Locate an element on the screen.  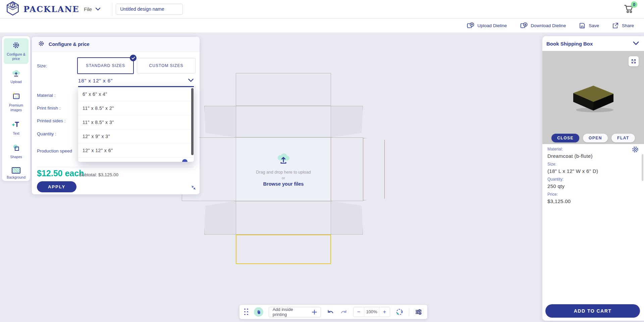
standard-sizes-label: STANDARD SIZES is located at coordinates (105, 66).